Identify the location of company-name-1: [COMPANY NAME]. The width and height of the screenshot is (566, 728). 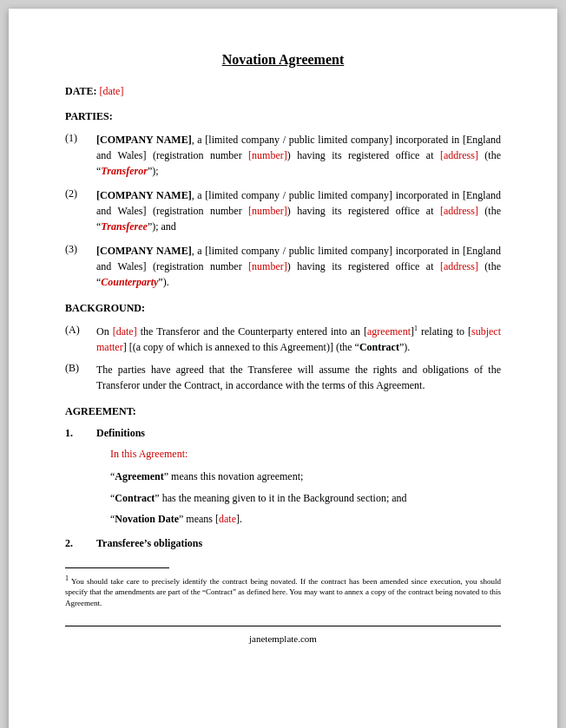
(144, 140).